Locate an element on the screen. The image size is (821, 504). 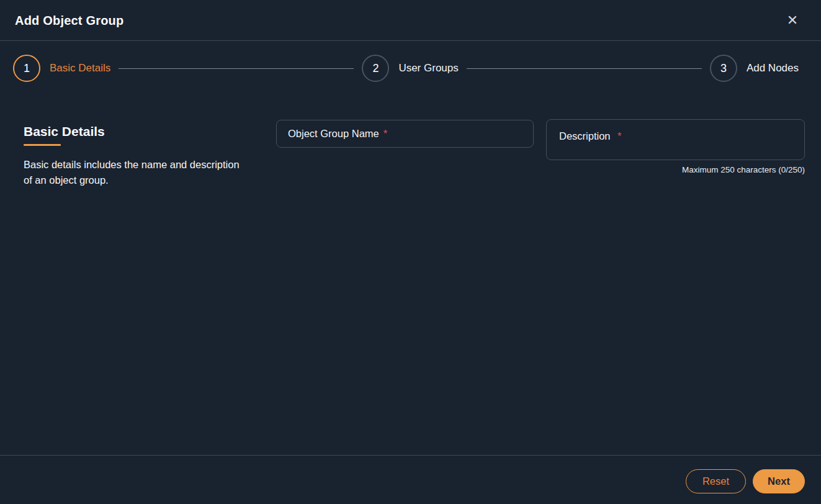
section-heading: Basic Details is located at coordinates (132, 132).